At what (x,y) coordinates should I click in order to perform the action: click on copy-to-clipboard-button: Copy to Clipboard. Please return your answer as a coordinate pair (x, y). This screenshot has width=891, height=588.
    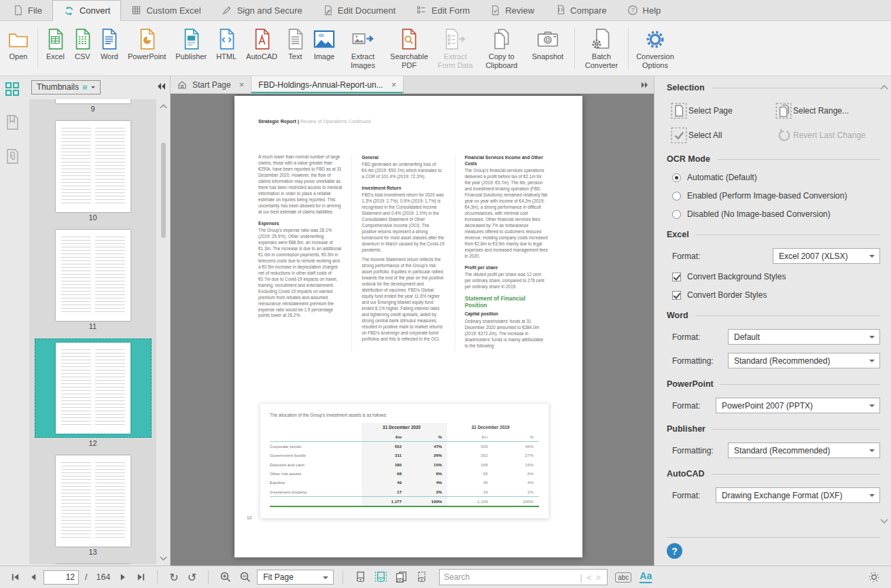
    Looking at the image, I should click on (502, 48).